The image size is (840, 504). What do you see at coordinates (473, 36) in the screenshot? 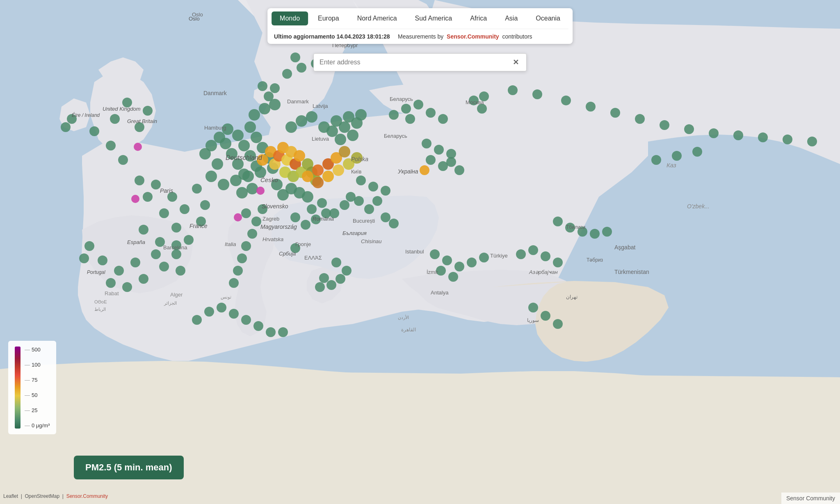
I see `sensor-community-link: Sensor.Community` at bounding box center [473, 36].